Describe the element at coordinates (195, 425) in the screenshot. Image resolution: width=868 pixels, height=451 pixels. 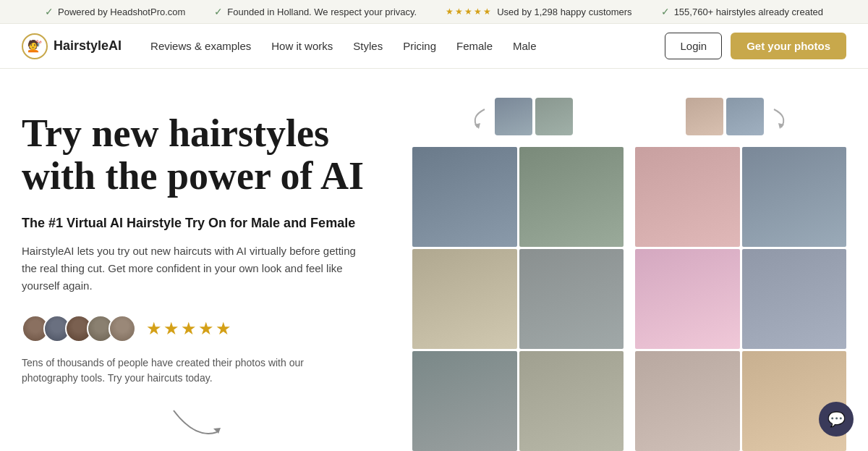
I see `curved-arrow-icon` at that location.